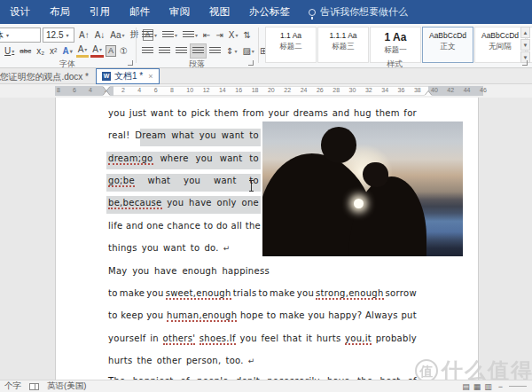 The height and width of the screenshot is (392, 532). I want to click on enclose-characters-icon: ①, so click(124, 51).